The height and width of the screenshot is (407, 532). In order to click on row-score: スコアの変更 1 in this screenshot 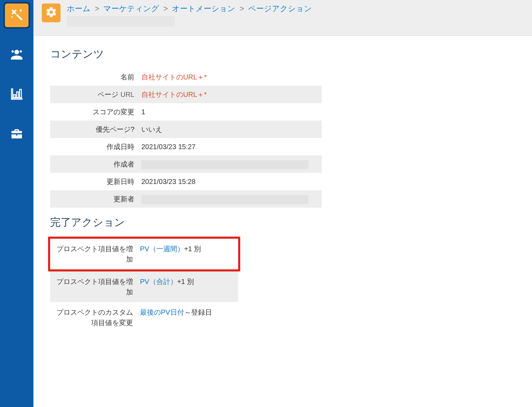, I will do `click(186, 112)`.